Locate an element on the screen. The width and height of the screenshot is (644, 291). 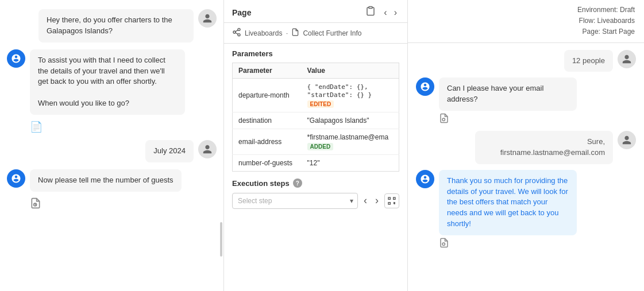
param-col-header: Parameter is located at coordinates (267, 71).